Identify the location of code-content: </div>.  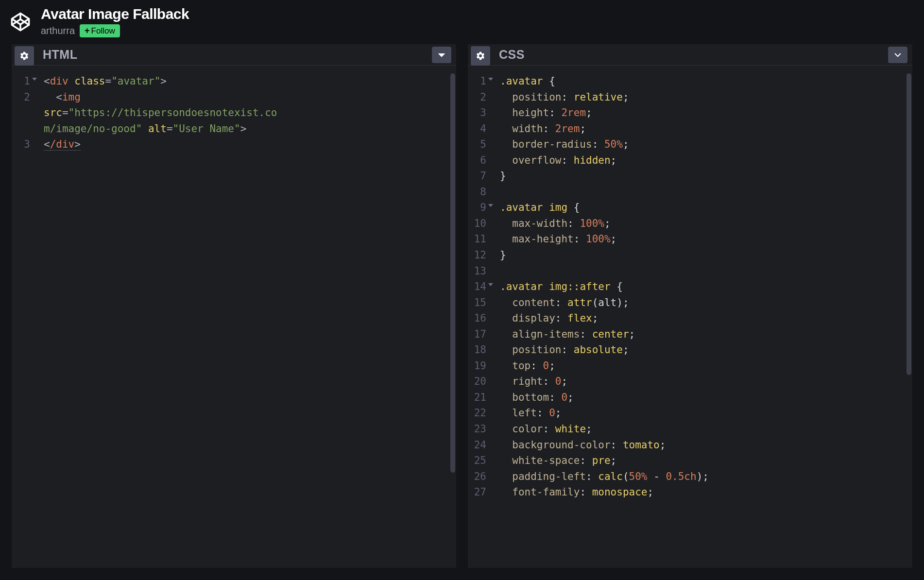
(59, 145).